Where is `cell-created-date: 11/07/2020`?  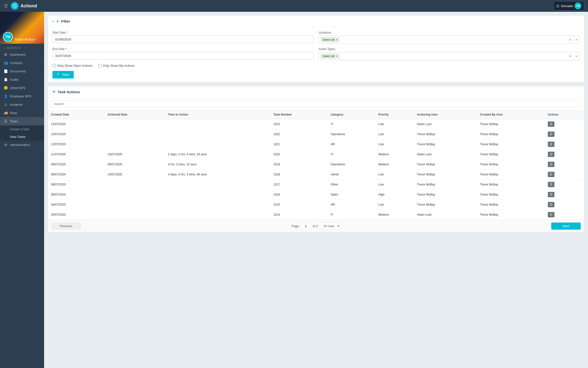
cell-created-date: 11/07/2020 is located at coordinates (76, 155).